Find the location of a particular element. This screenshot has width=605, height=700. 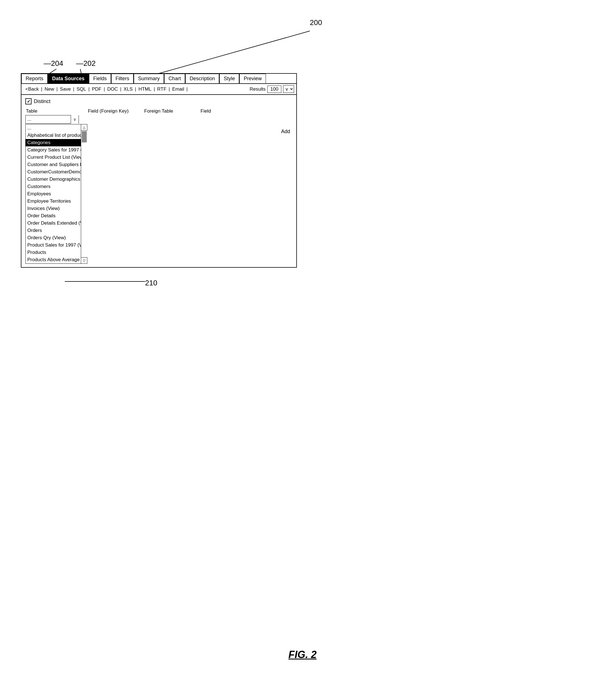

add-button: Add is located at coordinates (286, 131).